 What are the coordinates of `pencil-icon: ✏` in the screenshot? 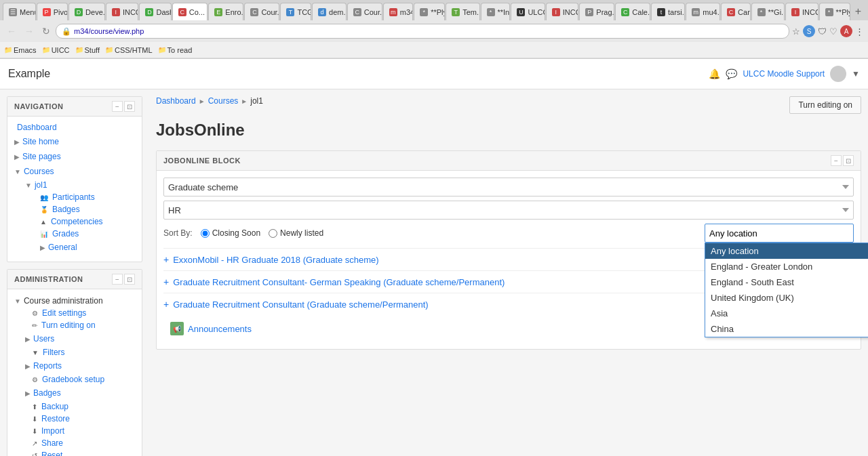 It's located at (35, 325).